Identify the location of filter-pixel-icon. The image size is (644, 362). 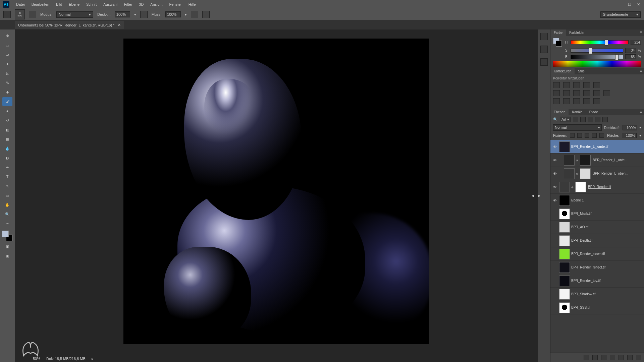
(576, 120).